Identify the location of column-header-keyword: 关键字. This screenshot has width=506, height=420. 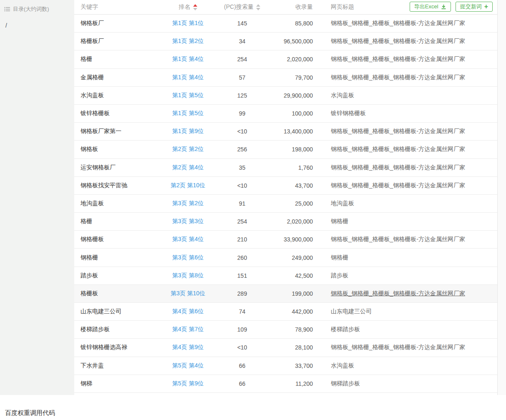
(119, 7).